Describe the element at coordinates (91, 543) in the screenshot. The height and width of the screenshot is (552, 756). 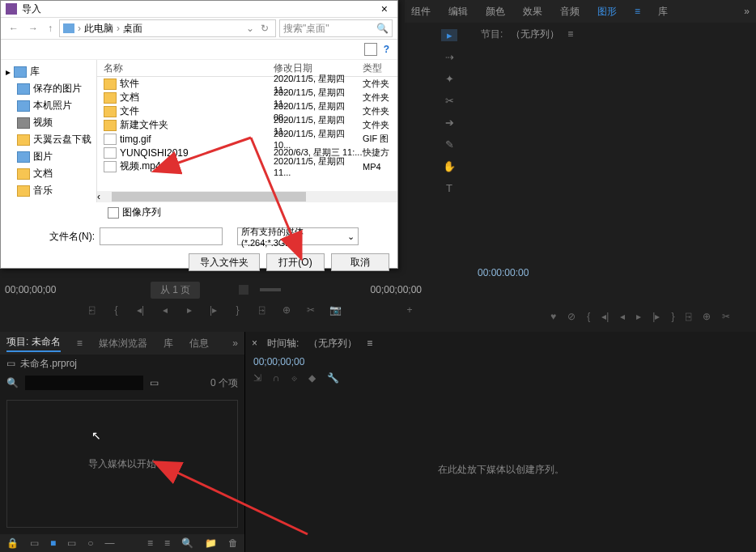
I see `foot-zoom-icon: ○` at that location.